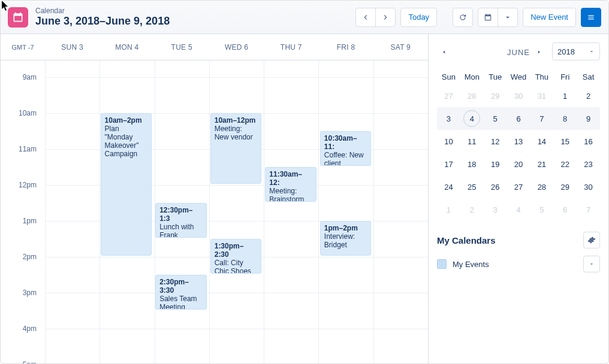 The image size is (609, 364). I want to click on mini-day: 11, so click(472, 141).